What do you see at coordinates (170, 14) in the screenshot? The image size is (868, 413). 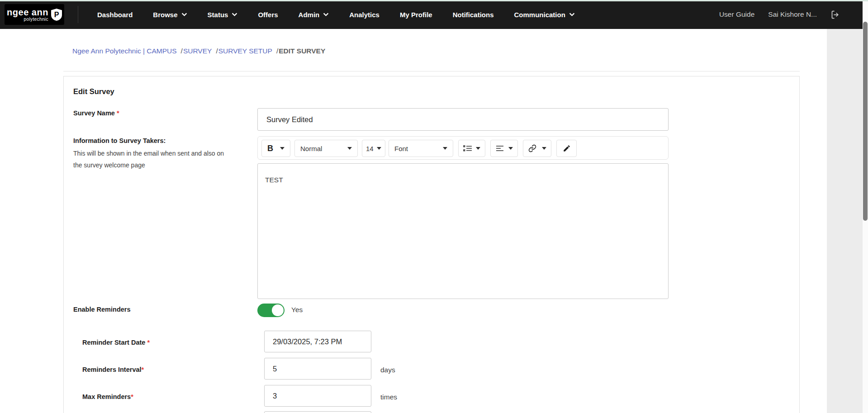 I see `nav-item-browse: Browse` at bounding box center [170, 14].